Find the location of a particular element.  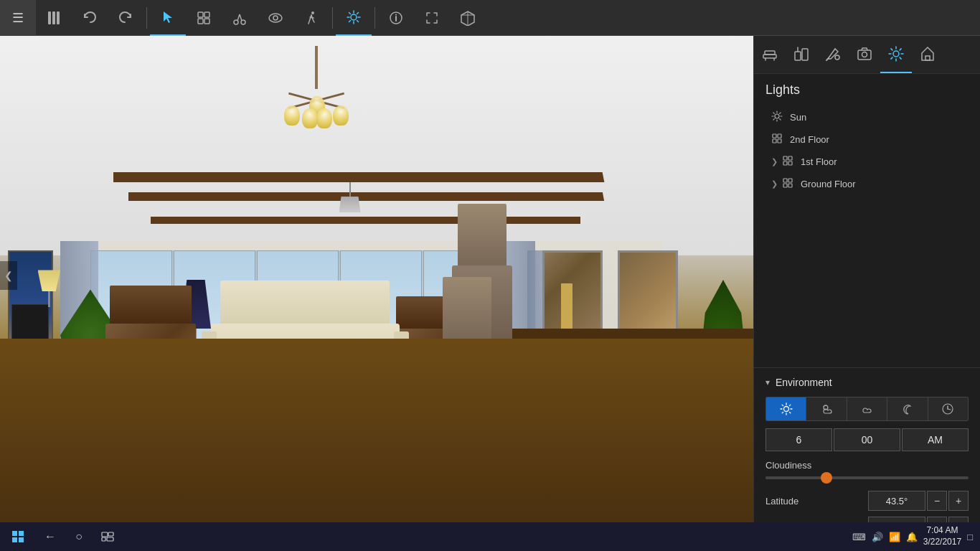

sofa-back is located at coordinates (305, 302).